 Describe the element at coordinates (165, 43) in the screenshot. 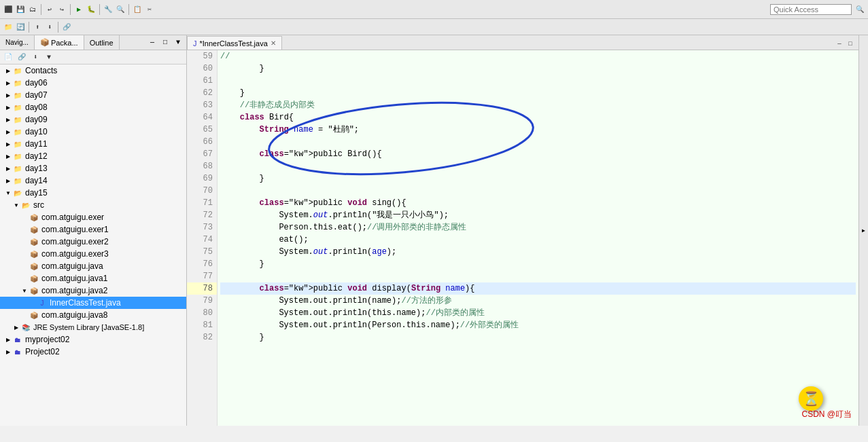

I see `maximize-left-btn: □` at that location.